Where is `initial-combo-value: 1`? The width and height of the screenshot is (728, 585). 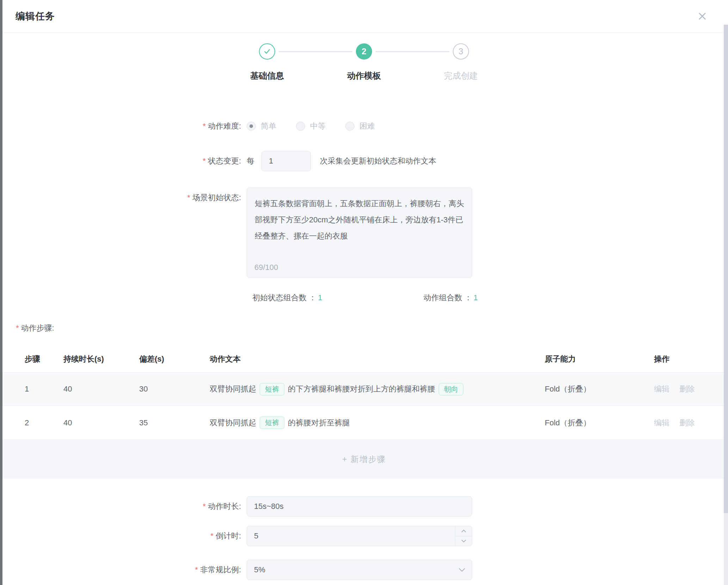 initial-combo-value: 1 is located at coordinates (320, 297).